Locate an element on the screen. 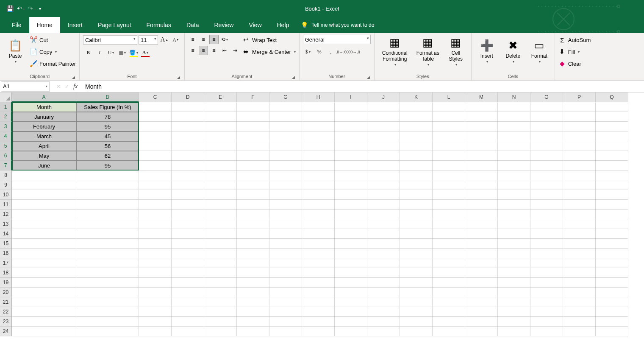 This screenshot has width=644, height=355. cell-I18 is located at coordinates (351, 273).